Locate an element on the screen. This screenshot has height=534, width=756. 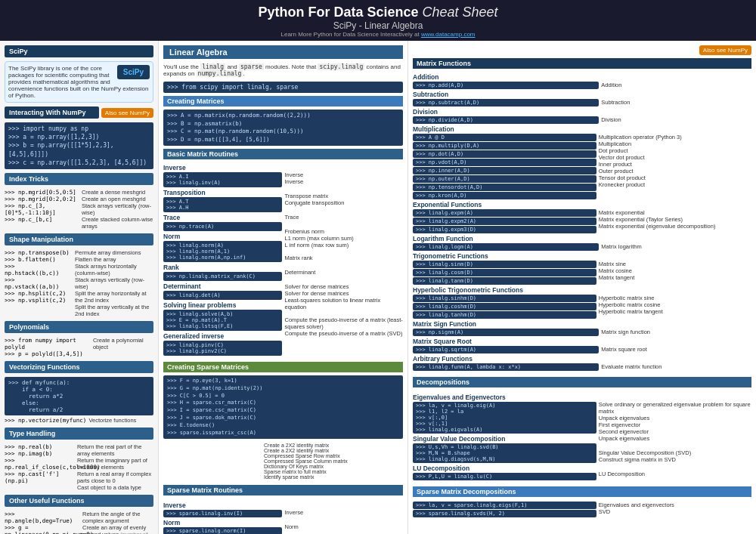
vectorize-content: >>> def myfunc(a): if a < 0: return a*2 … is located at coordinates (79, 400).